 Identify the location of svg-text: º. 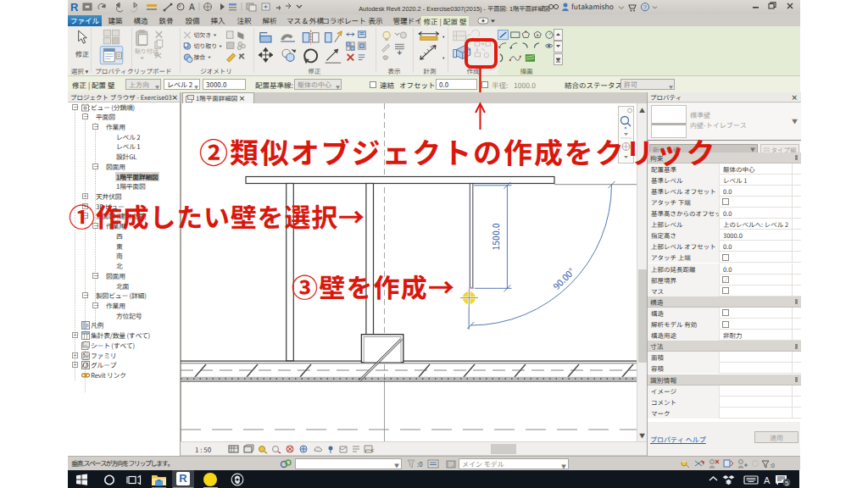
(180, 7).